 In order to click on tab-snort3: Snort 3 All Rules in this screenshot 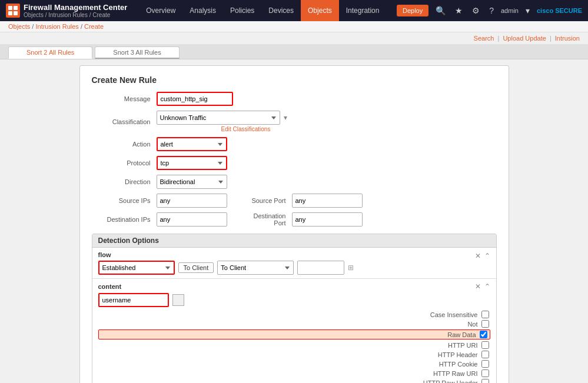, I will do `click(137, 53)`.